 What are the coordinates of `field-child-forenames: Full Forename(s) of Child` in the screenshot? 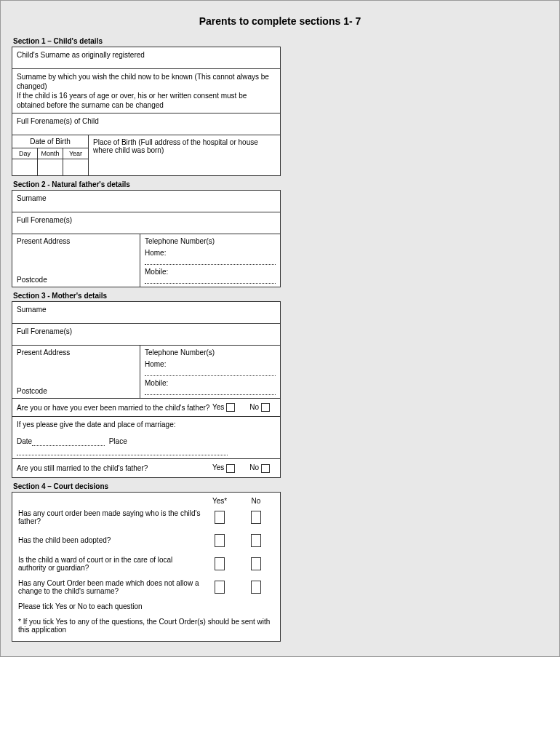 It's located at (146, 124).